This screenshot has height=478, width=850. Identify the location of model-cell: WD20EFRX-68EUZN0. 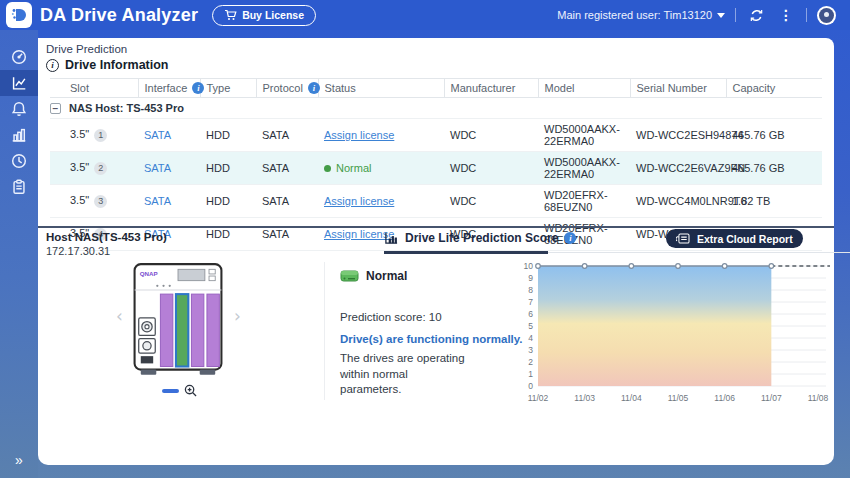
(584, 202).